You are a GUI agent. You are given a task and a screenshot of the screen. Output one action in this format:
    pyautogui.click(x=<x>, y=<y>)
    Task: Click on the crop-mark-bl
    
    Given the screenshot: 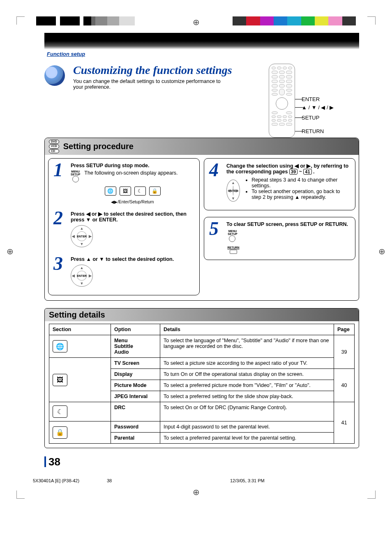 What is the action you would take?
    pyautogui.click(x=21, y=495)
    